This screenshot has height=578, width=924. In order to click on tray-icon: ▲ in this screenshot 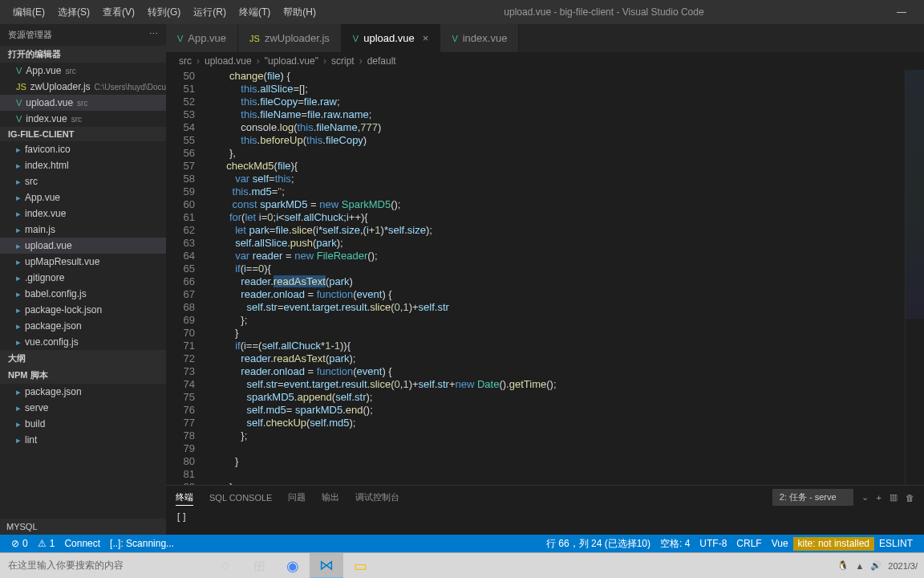, I will do `click(860, 566)`.